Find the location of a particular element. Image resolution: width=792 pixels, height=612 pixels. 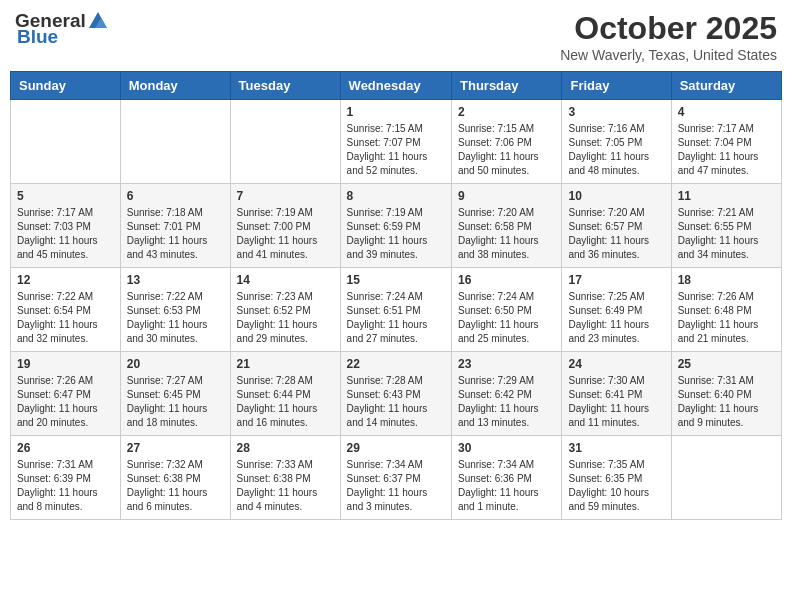

week-row-1: 1Sunrise: 7:15 AM Sunset: 7:07 PM Daylig… is located at coordinates (396, 142).